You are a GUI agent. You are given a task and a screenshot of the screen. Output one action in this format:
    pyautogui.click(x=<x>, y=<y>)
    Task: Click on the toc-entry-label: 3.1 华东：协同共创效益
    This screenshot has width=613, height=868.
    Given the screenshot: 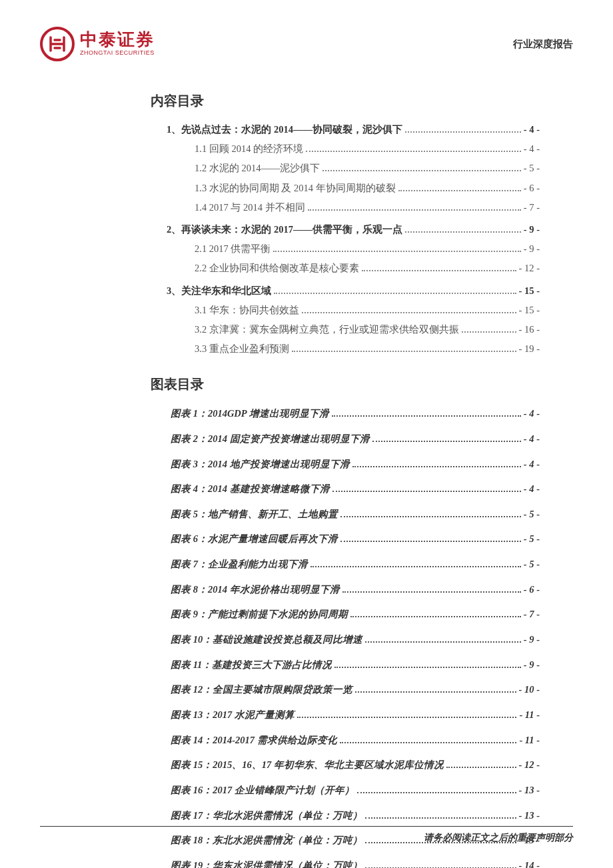 What is the action you would take?
    pyautogui.click(x=247, y=311)
    